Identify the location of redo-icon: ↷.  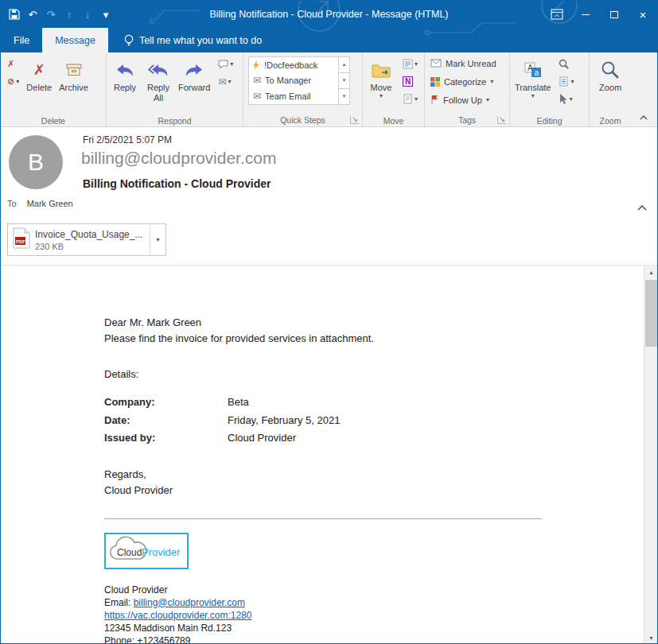
(51, 14).